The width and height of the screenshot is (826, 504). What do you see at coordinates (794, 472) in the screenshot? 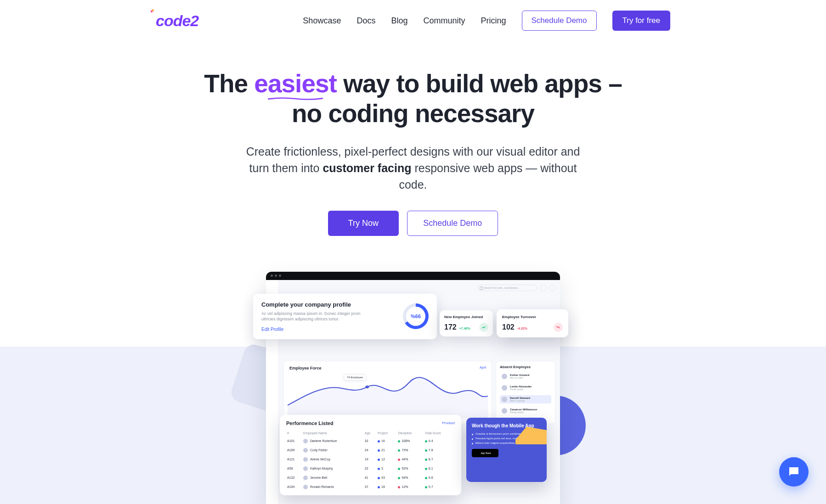
I see `chat-icon` at bounding box center [794, 472].